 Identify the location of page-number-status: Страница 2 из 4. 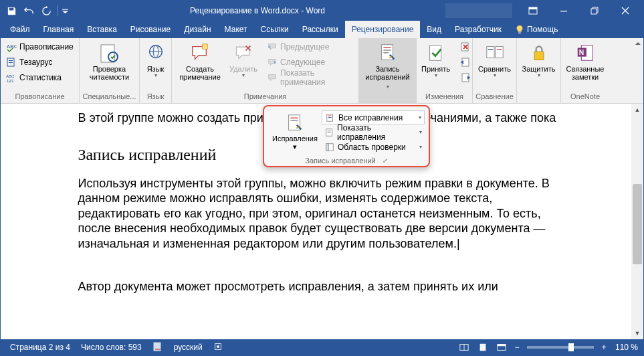
(40, 347).